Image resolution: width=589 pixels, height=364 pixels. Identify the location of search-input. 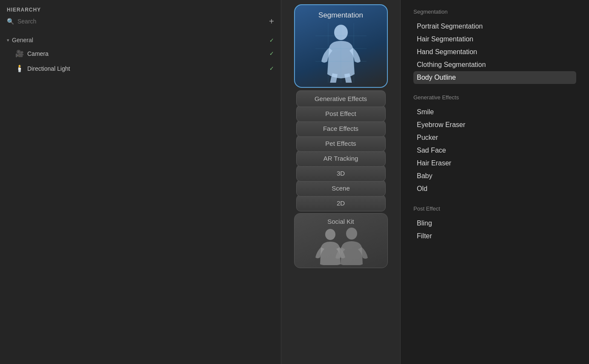
(141, 21).